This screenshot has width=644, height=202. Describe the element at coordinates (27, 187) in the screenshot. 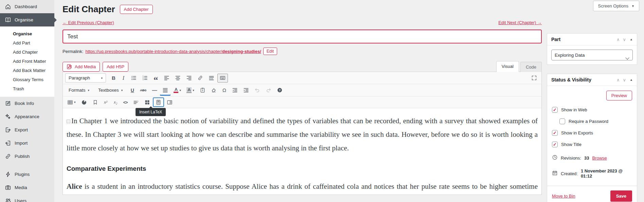

I see `sidebar-item-media: Media` at that location.